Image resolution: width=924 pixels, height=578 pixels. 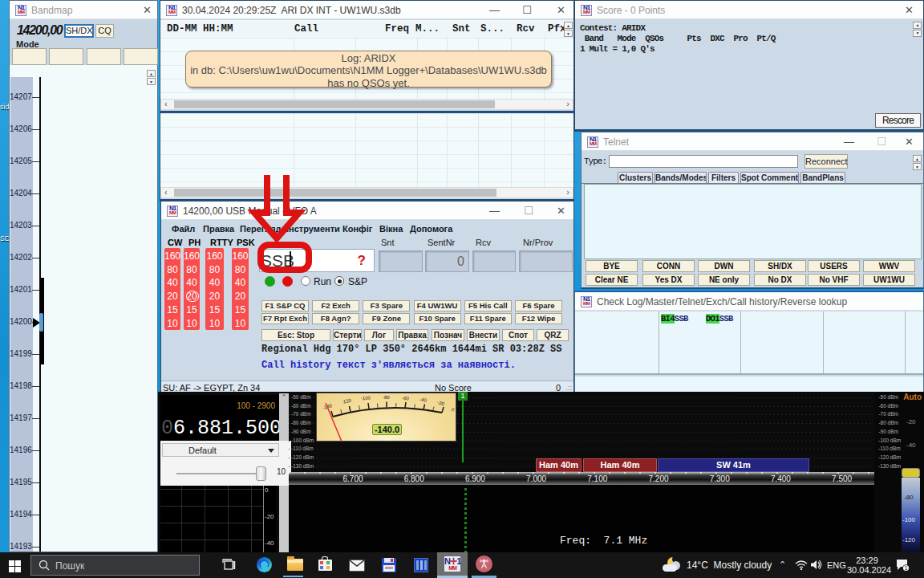 I want to click on svg-text: 0, so click(x=452, y=409).